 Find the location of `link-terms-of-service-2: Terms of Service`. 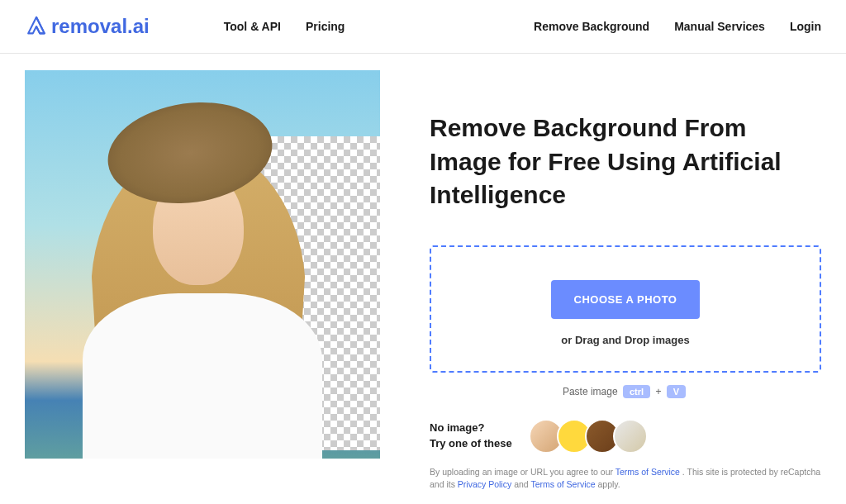

link-terms-of-service-2: Terms of Service is located at coordinates (563, 484).